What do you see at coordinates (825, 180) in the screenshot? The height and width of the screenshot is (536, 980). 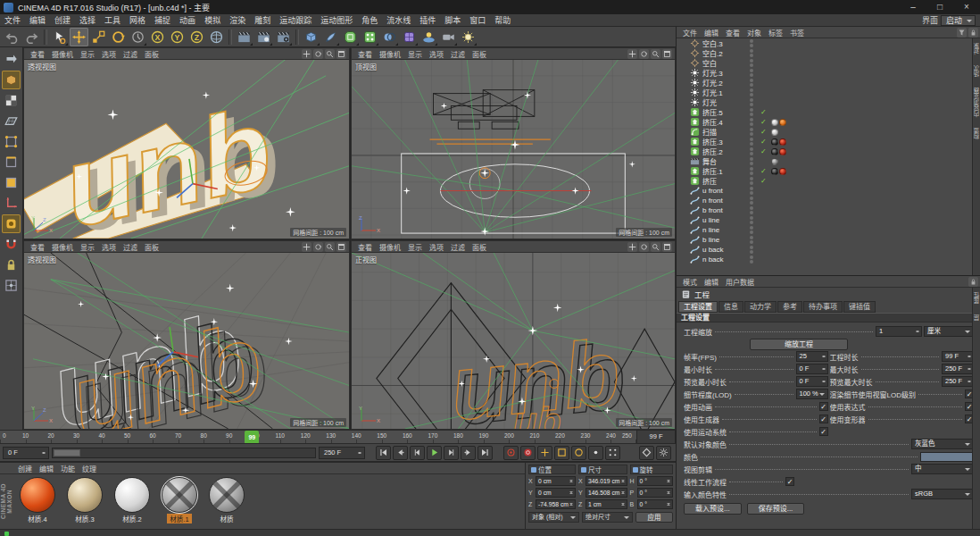 I see `object-row: 挤压✓` at bounding box center [825, 180].